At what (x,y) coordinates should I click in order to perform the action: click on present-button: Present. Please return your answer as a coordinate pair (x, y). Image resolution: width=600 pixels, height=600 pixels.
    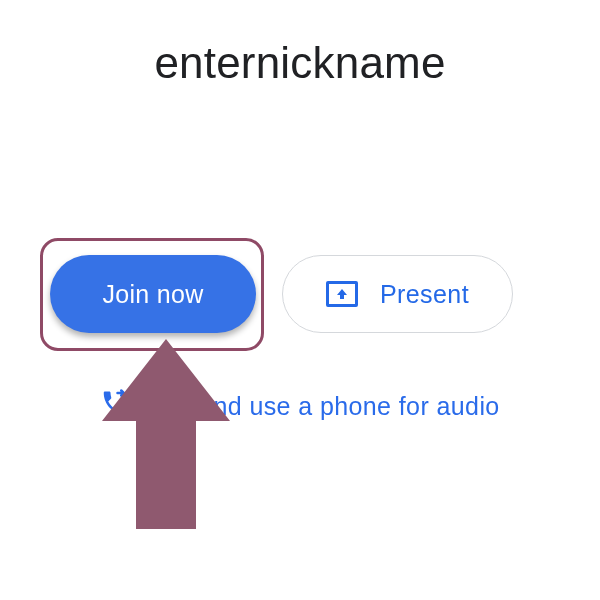
    Looking at the image, I should click on (398, 294).